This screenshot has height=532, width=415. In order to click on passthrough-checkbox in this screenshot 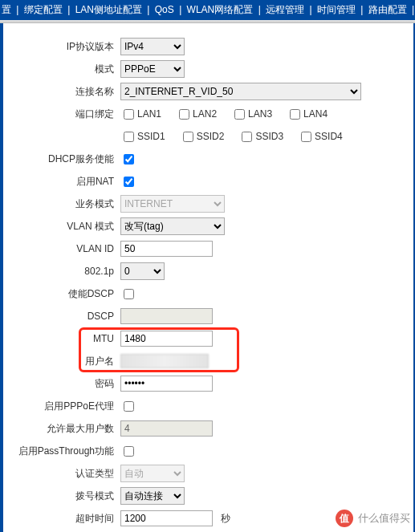, I will do `click(128, 451)`.